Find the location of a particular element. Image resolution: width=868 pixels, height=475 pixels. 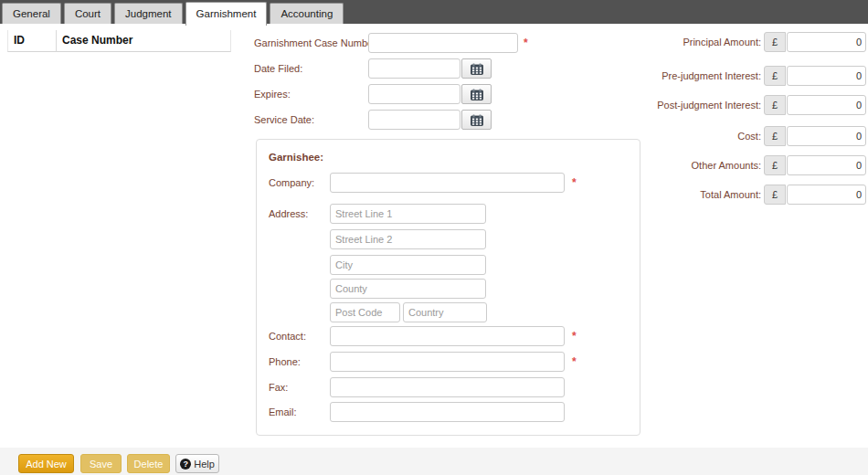

pre-judgment-interest-label: Pre-judgment Interest: is located at coordinates (711, 76).